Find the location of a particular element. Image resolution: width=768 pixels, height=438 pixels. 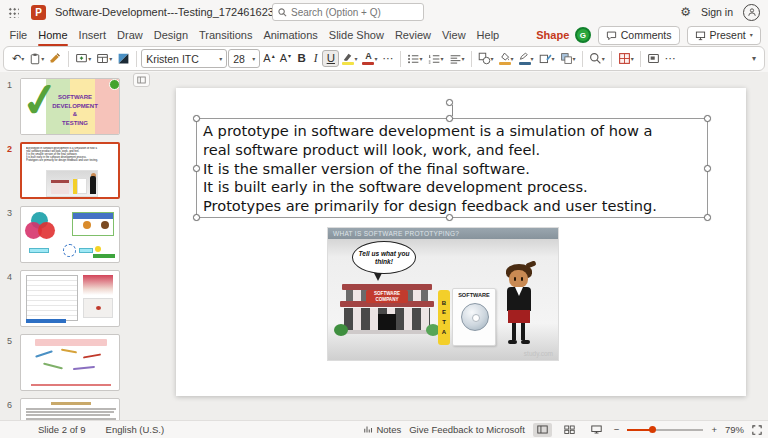

document-title: Software-Development---Testing_172461623… is located at coordinates (182, 12).